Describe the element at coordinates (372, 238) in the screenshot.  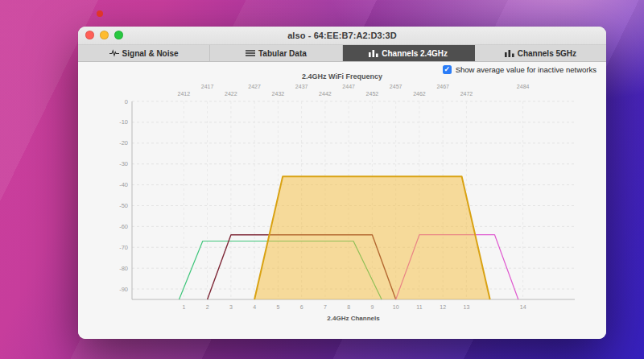
I see `network-shape-orange` at that location.